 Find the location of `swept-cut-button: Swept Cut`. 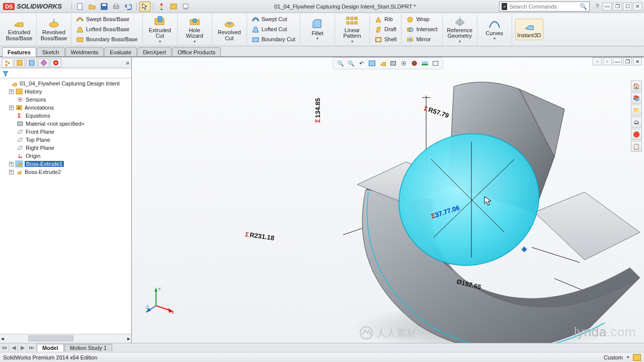

swept-cut-button: Swept Cut is located at coordinates (274, 20).